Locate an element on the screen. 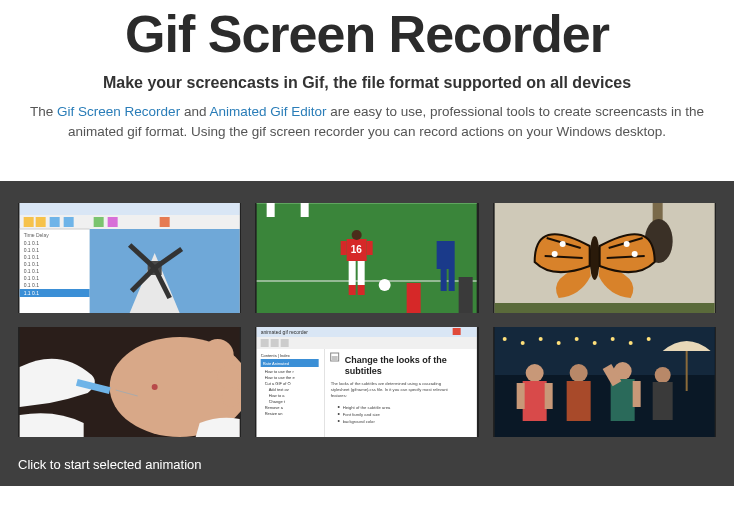 The width and height of the screenshot is (734, 515). svg-text: subtitles is located at coordinates (364, 371).